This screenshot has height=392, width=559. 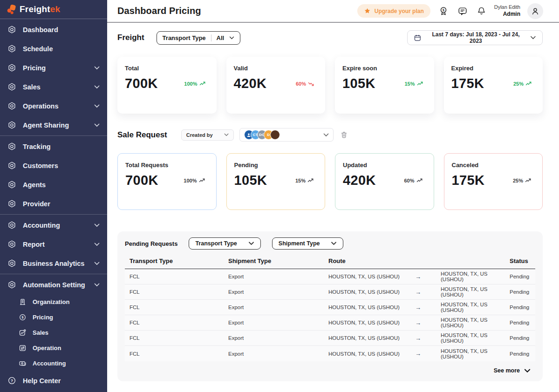 What do you see at coordinates (167, 68) in the screenshot?
I see `stat-card-label: Total` at bounding box center [167, 68].